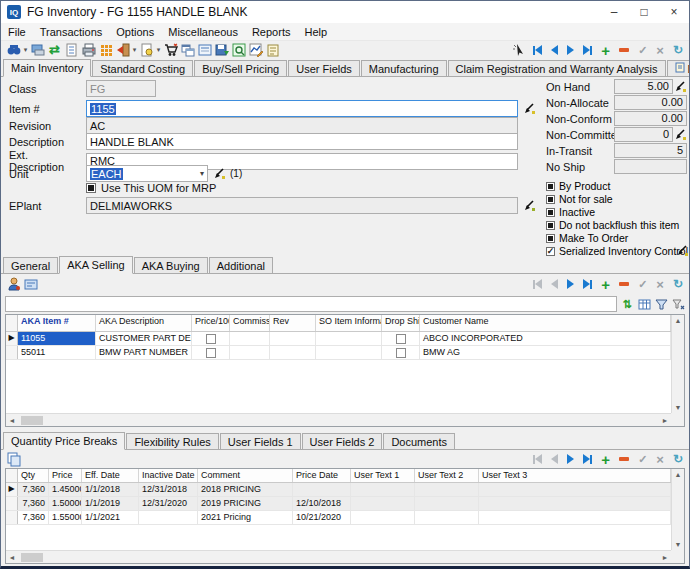 The width and height of the screenshot is (690, 569). Describe the element at coordinates (32, 420) in the screenshot. I see `scrollbar-thumb` at that location.